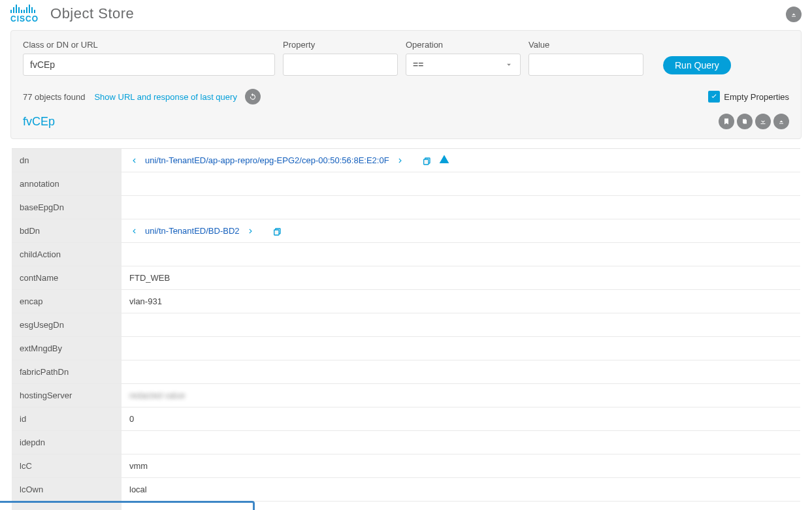  Describe the element at coordinates (149, 57) in the screenshot. I see `class-field-group: Class or DN or URL` at that location.